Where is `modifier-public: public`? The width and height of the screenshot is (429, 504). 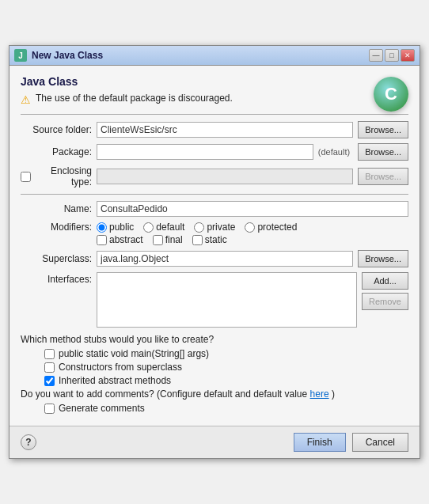
modifier-public: public is located at coordinates (116, 227).